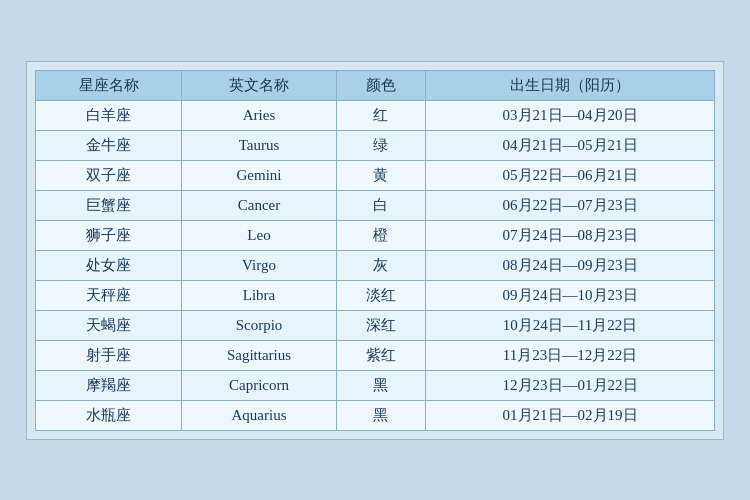 The height and width of the screenshot is (500, 750). What do you see at coordinates (376, 295) in the screenshot?
I see `table-row: 天秤座Libra淡红09月24日—10月23日` at bounding box center [376, 295].